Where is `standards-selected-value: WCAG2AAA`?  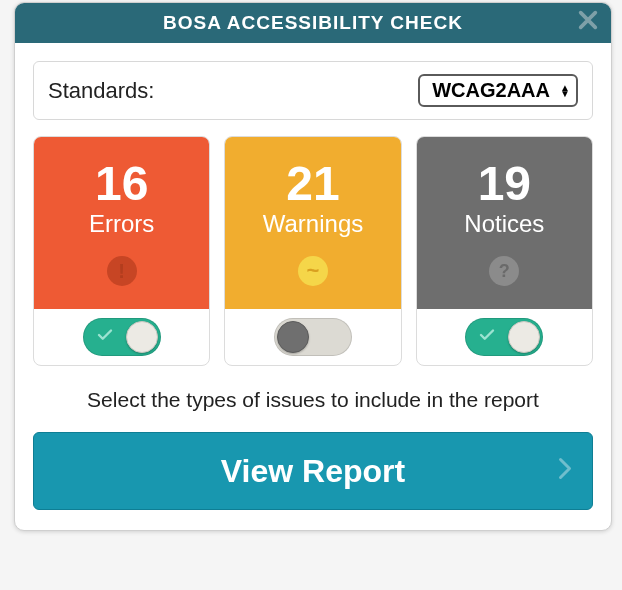 standards-selected-value: WCAG2AAA is located at coordinates (491, 90).